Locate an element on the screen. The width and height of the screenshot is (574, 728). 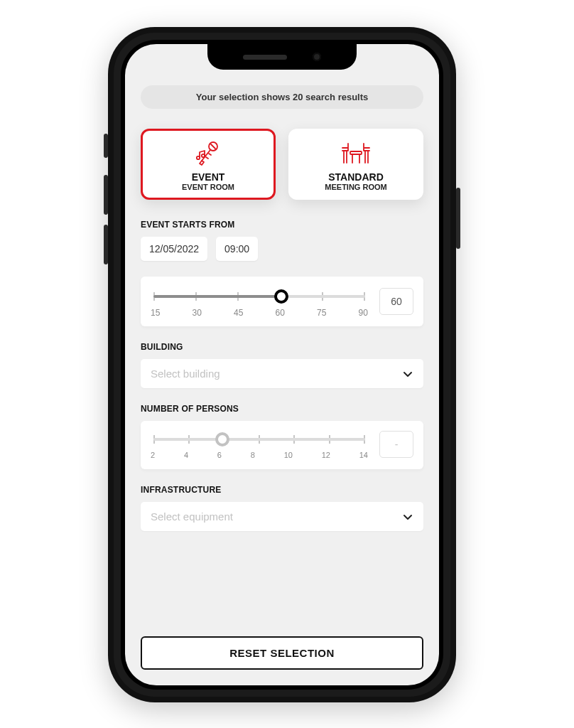
persons-slider: 2 4 6 8 10 12 14 is located at coordinates (259, 448).